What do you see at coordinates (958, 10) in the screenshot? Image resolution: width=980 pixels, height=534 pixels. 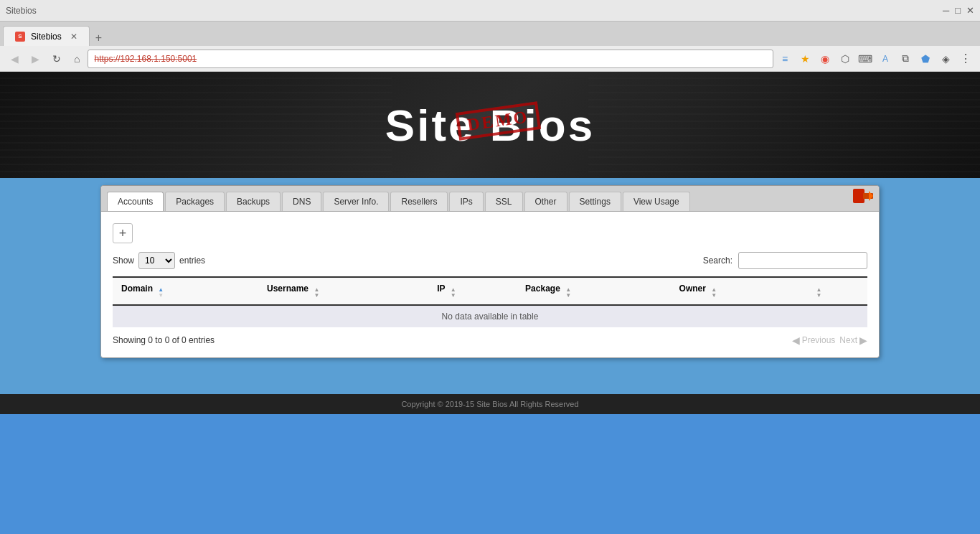 I see `window-controls: ─ □ ✕` at bounding box center [958, 10].